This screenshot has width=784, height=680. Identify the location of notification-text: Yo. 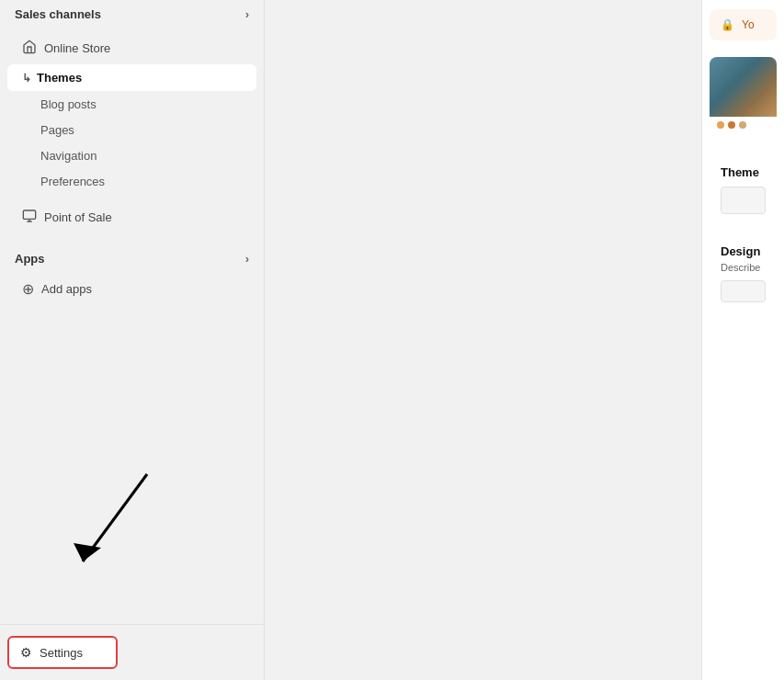
(748, 25).